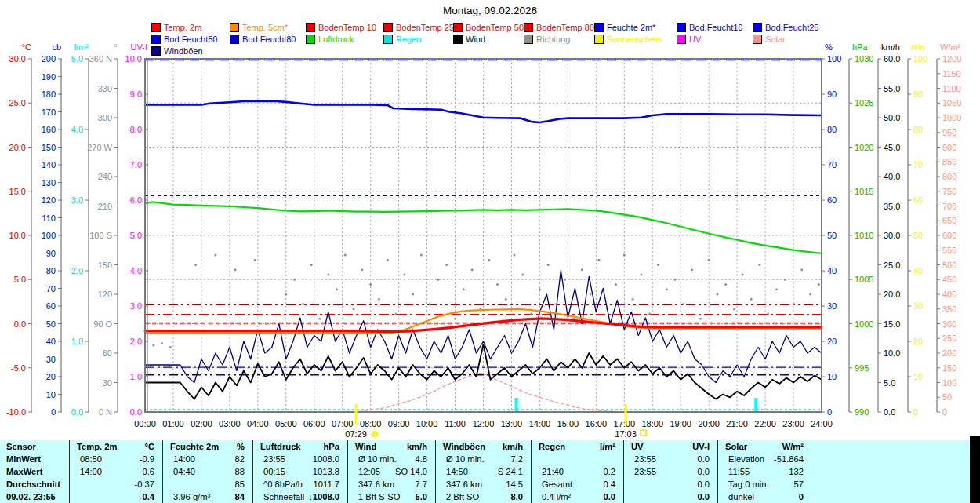 The height and width of the screenshot is (503, 980). What do you see at coordinates (105, 206) in the screenshot?
I see `axis-tick-label: 210` at bounding box center [105, 206].